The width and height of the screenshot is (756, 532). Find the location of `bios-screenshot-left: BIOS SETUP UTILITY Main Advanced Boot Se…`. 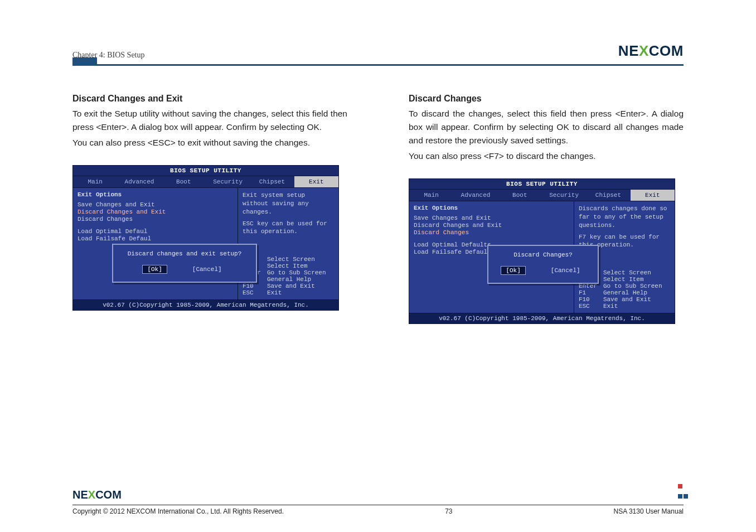

bios-screenshot-left: BIOS SETUP UTILITY Main Advanced Boot Se… is located at coordinates (206, 238).